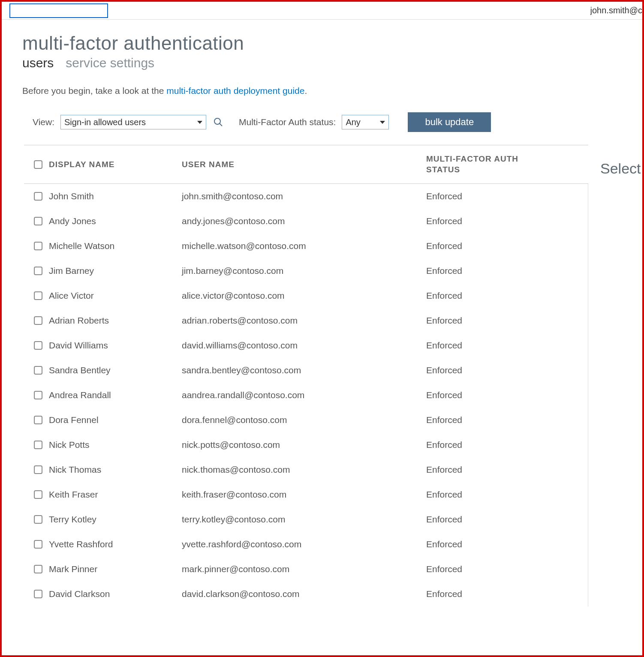 The height and width of the screenshot is (657, 644). I want to click on table-row: David Williamsdavid.williams@contoso.com…, so click(306, 345).